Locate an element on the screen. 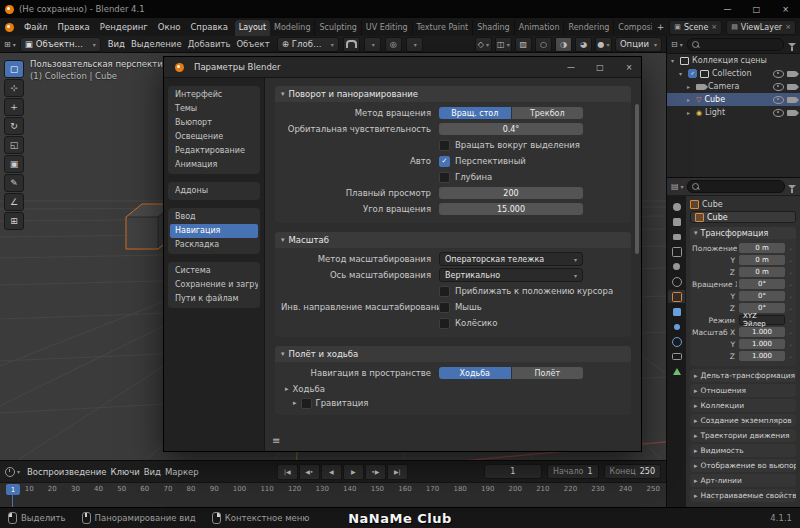 The height and width of the screenshot is (528, 800). zoom-method-dropdown: Операторская тележка ▾ is located at coordinates (511, 259).